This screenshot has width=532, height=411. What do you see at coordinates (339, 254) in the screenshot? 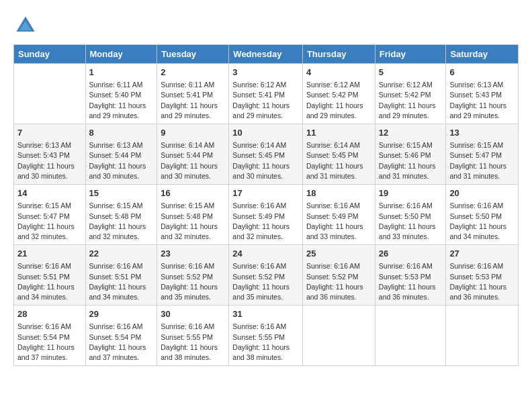
I see `day-number: 25` at bounding box center [339, 254].